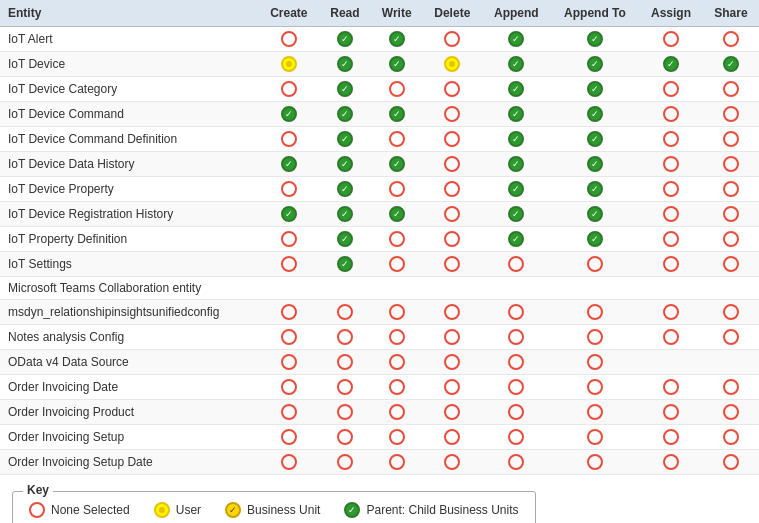 Image resolution: width=759 pixels, height=523 pixels. What do you see at coordinates (380, 362) in the screenshot?
I see `table-row: OData v4 Data Source` at bounding box center [380, 362].